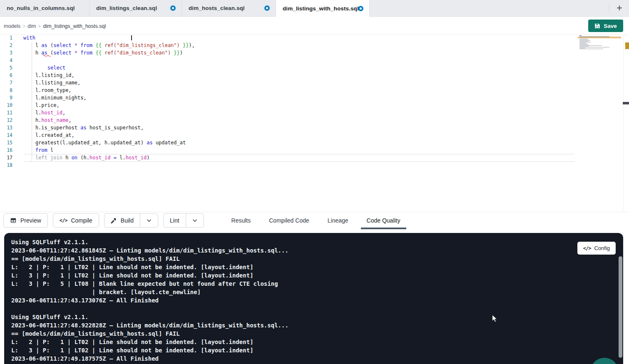 This screenshot has width=629, height=364. Describe the element at coordinates (594, 44) in the screenshot. I see `minimap` at that location.